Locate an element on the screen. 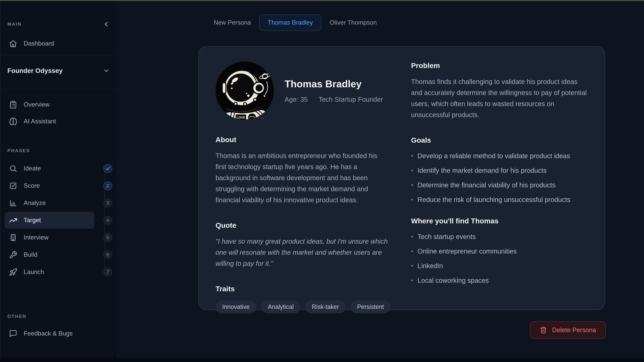 This screenshot has width=644, height=362. sidebar-item-ai-assistant: AI Assistant is located at coordinates (58, 121).